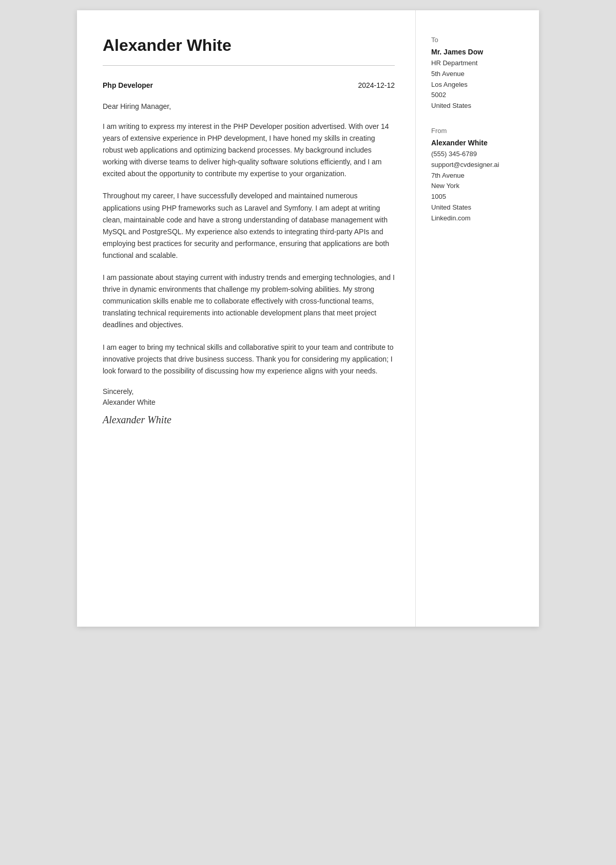 This screenshot has width=616, height=865. Describe the element at coordinates (477, 143) in the screenshot. I see `sender-name: Alexander White` at that location.